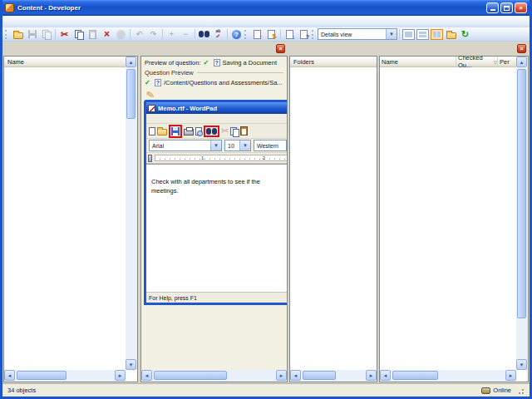 The width and height of the screenshot is (532, 399). What do you see at coordinates (507, 62) in the screenshot?
I see `column-permissions: Per` at bounding box center [507, 62].